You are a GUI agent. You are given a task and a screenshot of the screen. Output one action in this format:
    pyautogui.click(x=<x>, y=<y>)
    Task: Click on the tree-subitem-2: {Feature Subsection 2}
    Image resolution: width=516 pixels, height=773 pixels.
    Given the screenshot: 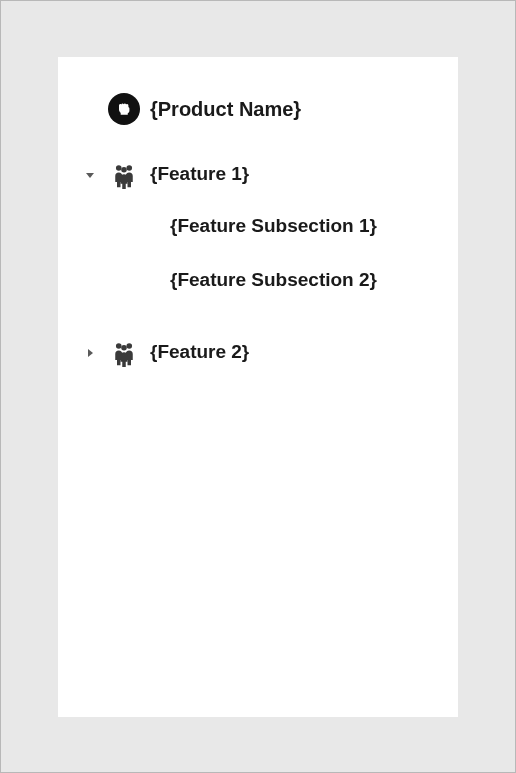 What is the action you would take?
    pyautogui.click(x=258, y=280)
    